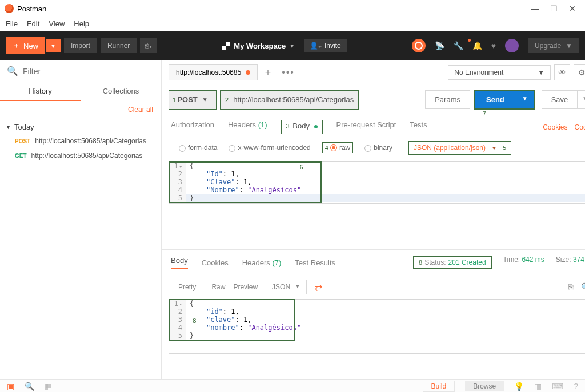 The height and width of the screenshot is (392, 585). I want to click on help-icon: ?, so click(576, 386).